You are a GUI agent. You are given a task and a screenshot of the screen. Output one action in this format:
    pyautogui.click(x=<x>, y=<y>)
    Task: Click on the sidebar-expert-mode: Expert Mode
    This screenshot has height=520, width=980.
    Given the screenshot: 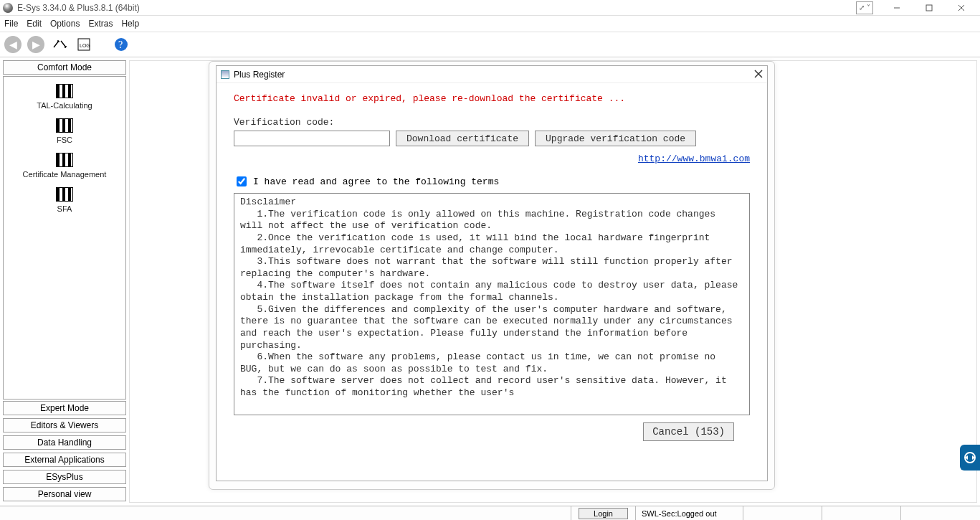 What is the action you would take?
    pyautogui.click(x=65, y=408)
    